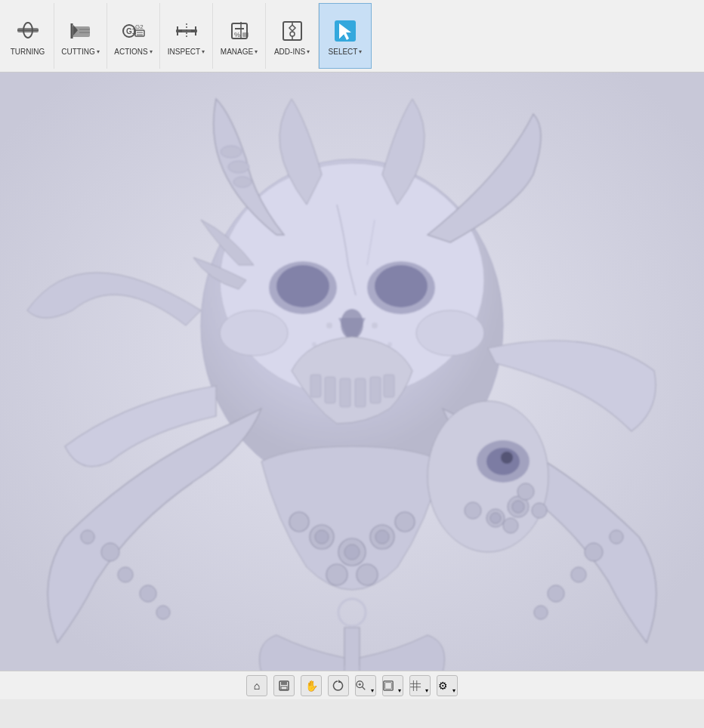 The height and width of the screenshot is (728, 704). Describe the element at coordinates (151, 51) in the screenshot. I see `actions-dropdown-arrow: ▾` at that location.